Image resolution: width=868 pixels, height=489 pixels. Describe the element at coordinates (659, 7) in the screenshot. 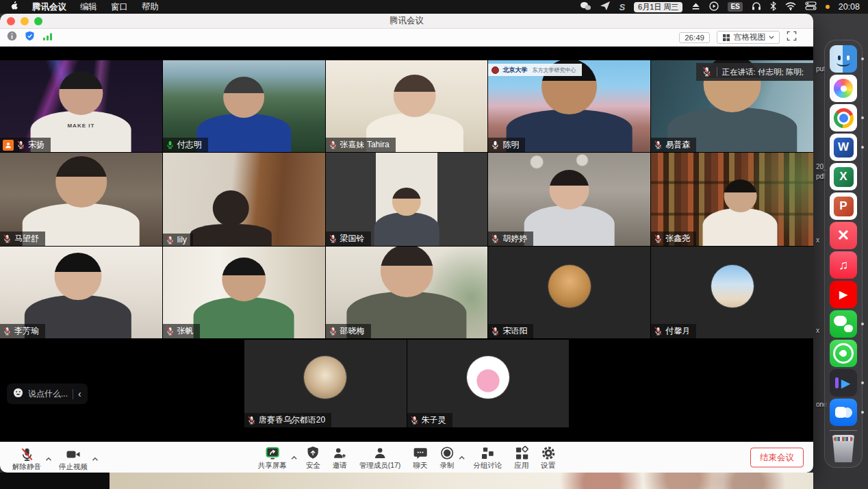

I see `date-widget: 6月1日 周三` at that location.